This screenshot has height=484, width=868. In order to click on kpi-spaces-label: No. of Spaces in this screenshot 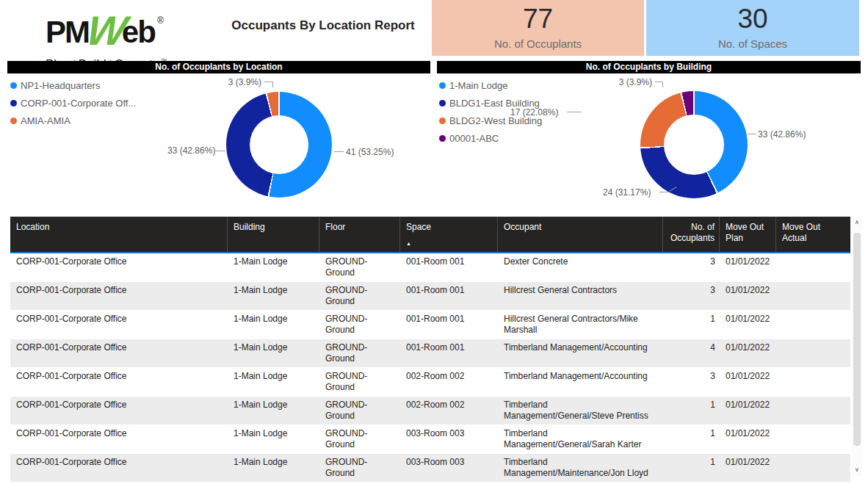, I will do `click(753, 44)`.